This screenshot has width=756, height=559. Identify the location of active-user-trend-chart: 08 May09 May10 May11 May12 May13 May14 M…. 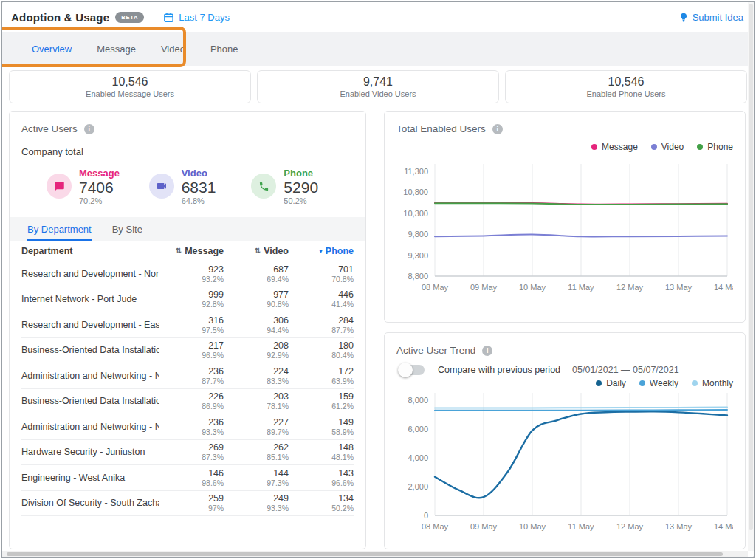
(565, 462).